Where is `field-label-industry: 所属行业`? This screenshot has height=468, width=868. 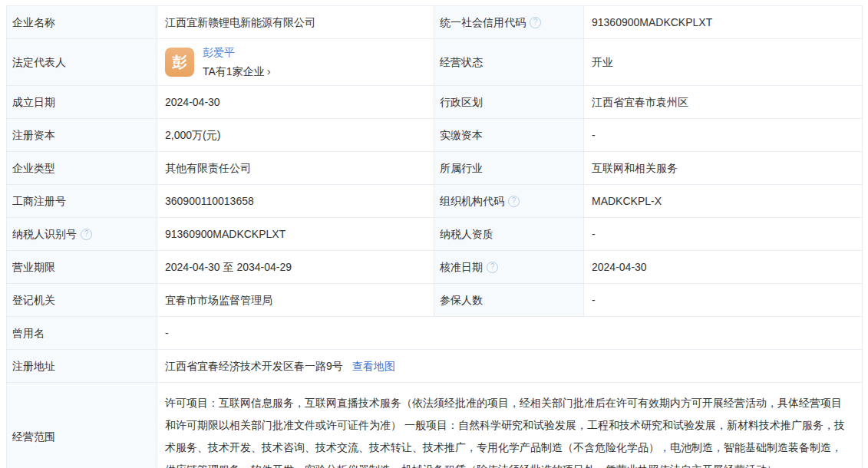
field-label-industry: 所属行业 is located at coordinates (510, 168).